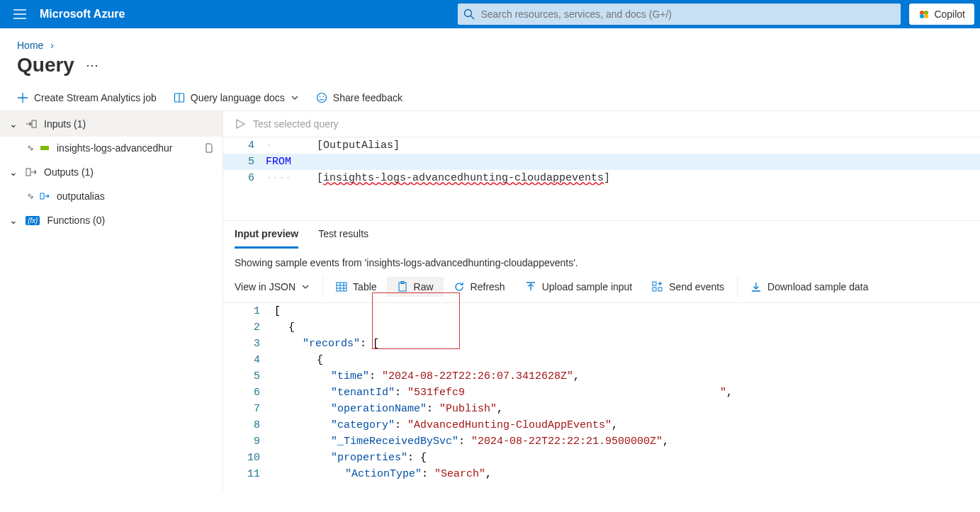  I want to click on copilot-button: Copilot, so click(942, 14).